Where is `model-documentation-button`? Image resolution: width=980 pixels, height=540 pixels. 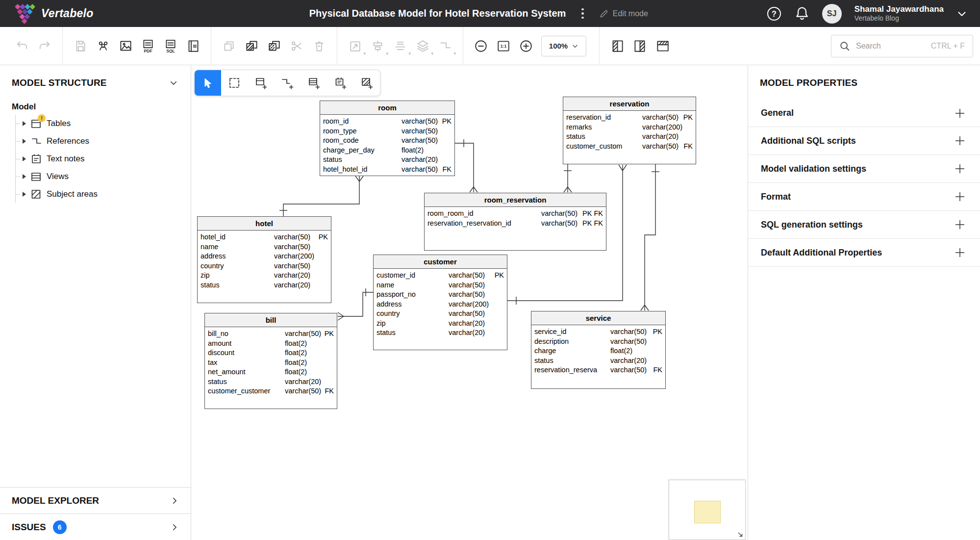
model-documentation-button is located at coordinates (193, 46).